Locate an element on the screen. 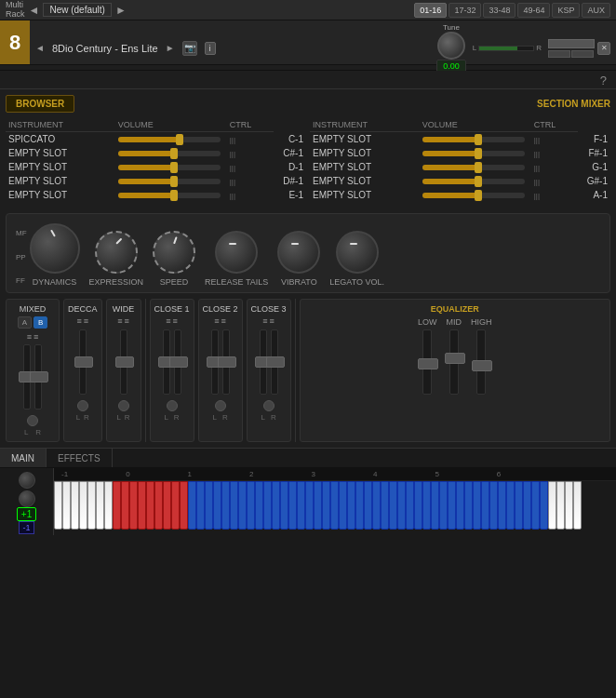 The height and width of the screenshot is (698, 616). close3-fader-r is located at coordinates (275, 362).